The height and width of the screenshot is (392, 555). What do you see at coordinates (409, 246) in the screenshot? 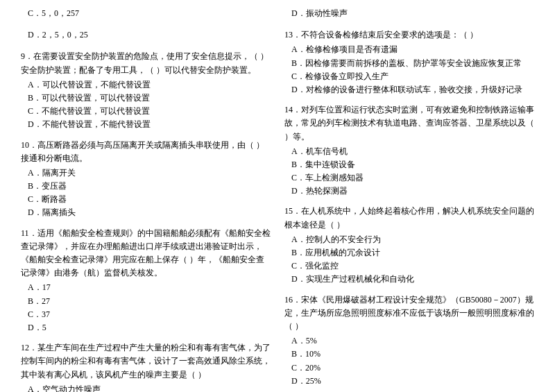
I see `question-15: 15．在人机系统中，人始终起着核心作用，解决人机系统安全问题的根本途径是（ ） …` at bounding box center [409, 246].